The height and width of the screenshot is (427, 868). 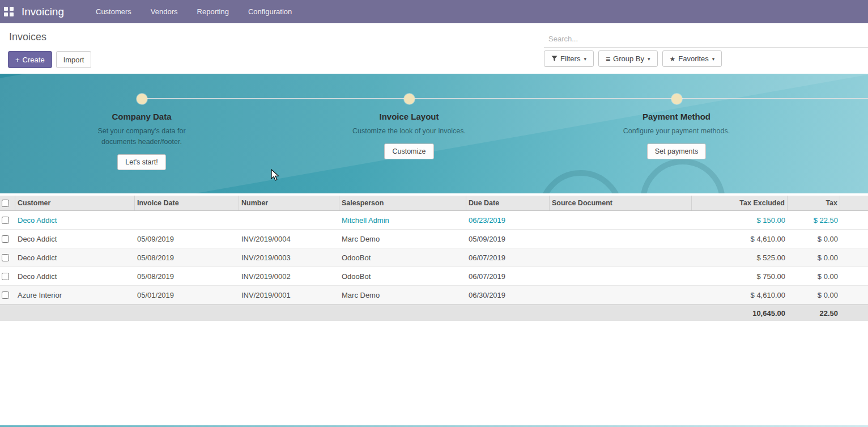 I want to click on chevron-down-icon: ▾, so click(x=585, y=59).